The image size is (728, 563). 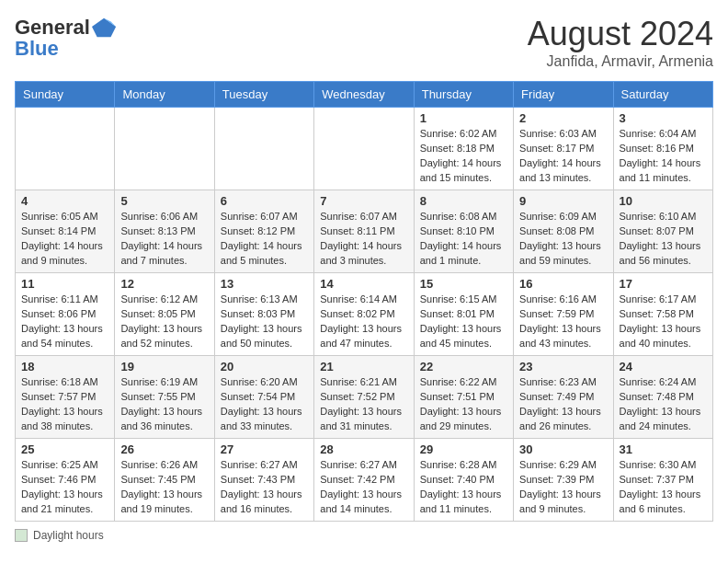 I want to click on calendar-cell: 9Sunrise: 6:09 AM Sunset: 8:08 PM Daylig…, so click(x=563, y=232).